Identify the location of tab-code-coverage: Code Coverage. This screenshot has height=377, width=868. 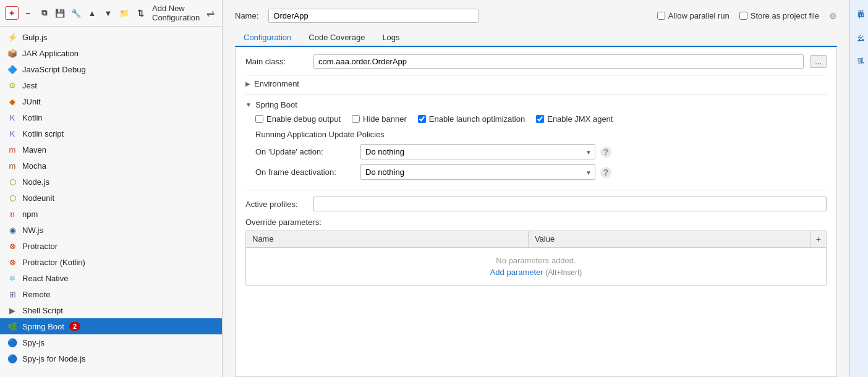
(336, 38).